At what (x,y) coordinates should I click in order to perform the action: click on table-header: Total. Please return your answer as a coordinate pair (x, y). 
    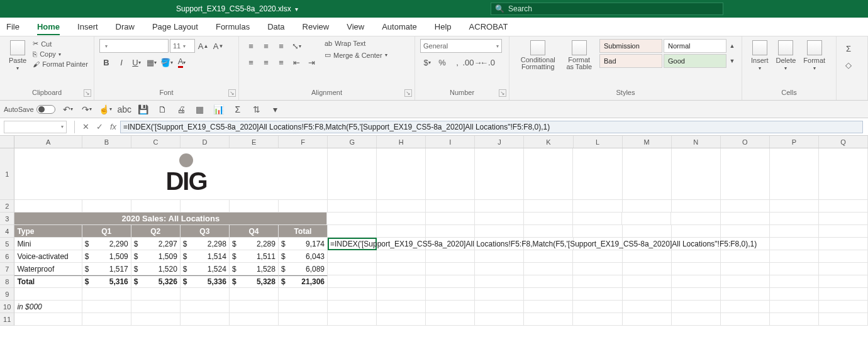
    Looking at the image, I should click on (303, 231).